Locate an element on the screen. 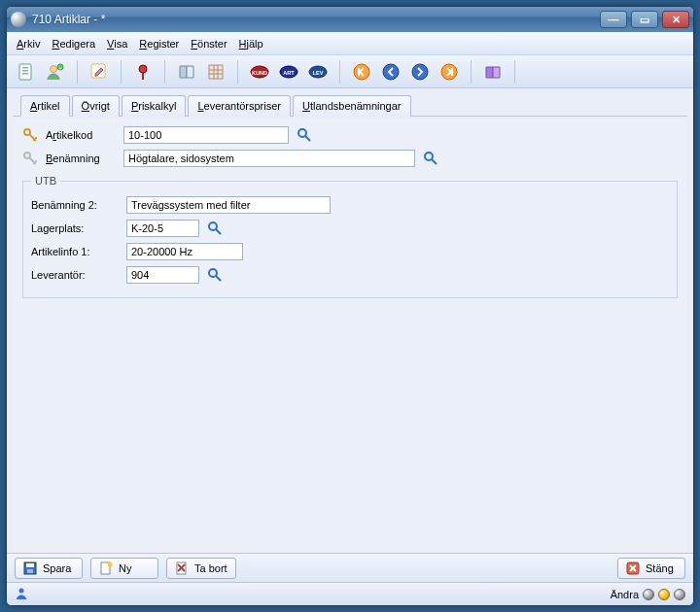 The width and height of the screenshot is (700, 612). svg-text: KUND is located at coordinates (260, 72).